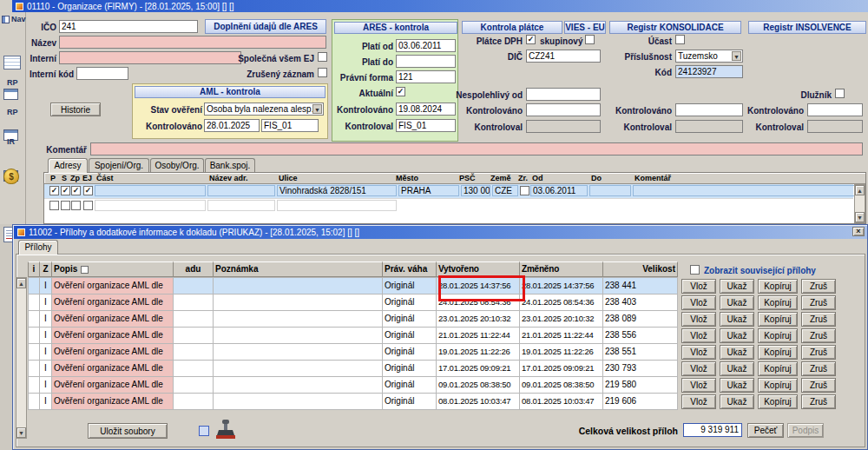  What do you see at coordinates (562, 269) in the screenshot?
I see `col-zmeneno: Změněno` at bounding box center [562, 269].